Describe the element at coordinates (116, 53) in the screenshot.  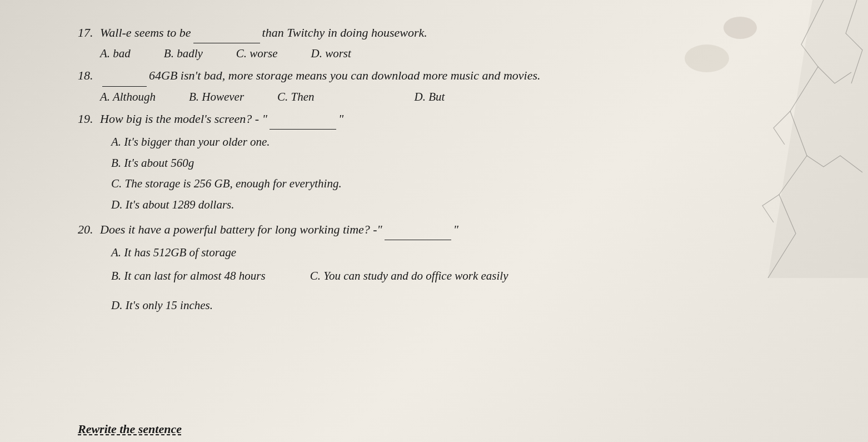
I see `q17-option-a: A. bad` at that location.